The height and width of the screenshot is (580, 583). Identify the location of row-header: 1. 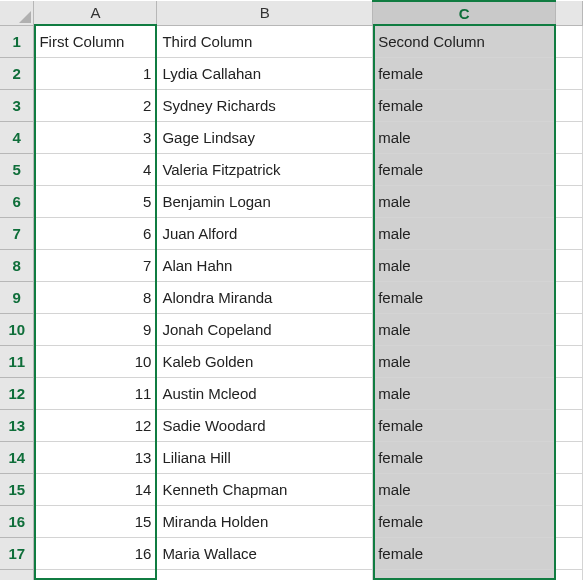
(17, 41).